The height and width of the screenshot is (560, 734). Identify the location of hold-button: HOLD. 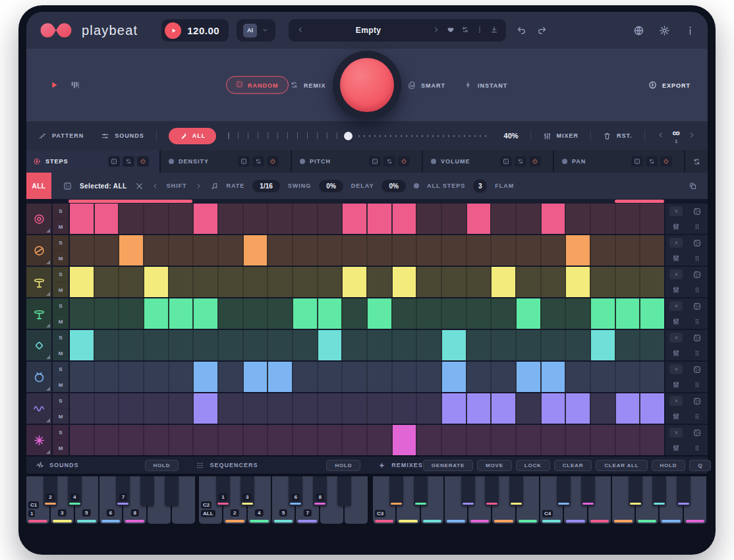
(669, 465).